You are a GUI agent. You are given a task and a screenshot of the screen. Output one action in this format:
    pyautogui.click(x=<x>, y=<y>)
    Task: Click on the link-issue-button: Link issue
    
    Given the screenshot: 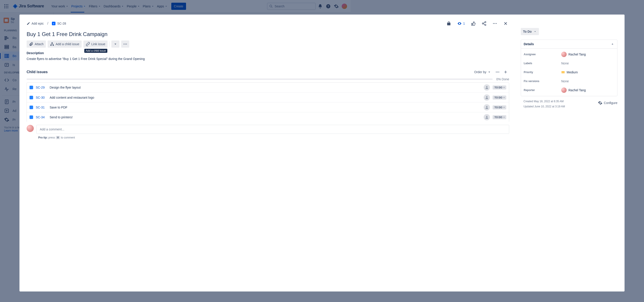 What is the action you would take?
    pyautogui.click(x=96, y=44)
    